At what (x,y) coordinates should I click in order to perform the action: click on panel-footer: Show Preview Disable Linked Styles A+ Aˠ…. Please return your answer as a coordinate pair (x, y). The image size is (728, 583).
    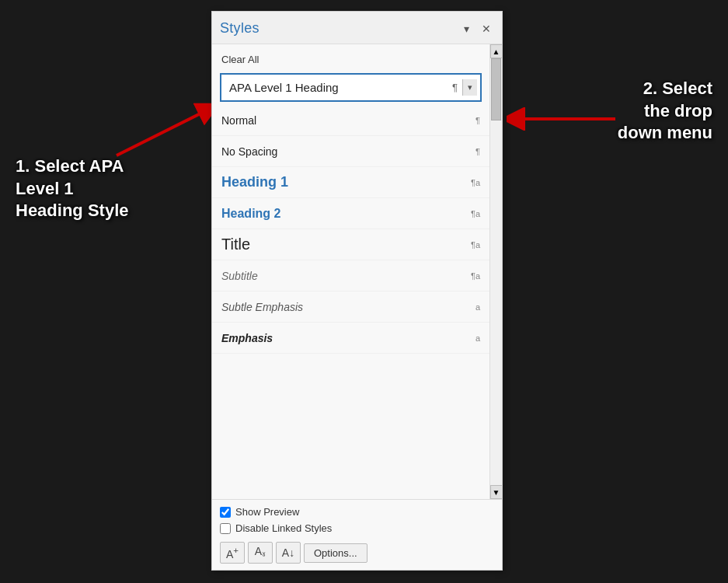
    Looking at the image, I should click on (357, 535).